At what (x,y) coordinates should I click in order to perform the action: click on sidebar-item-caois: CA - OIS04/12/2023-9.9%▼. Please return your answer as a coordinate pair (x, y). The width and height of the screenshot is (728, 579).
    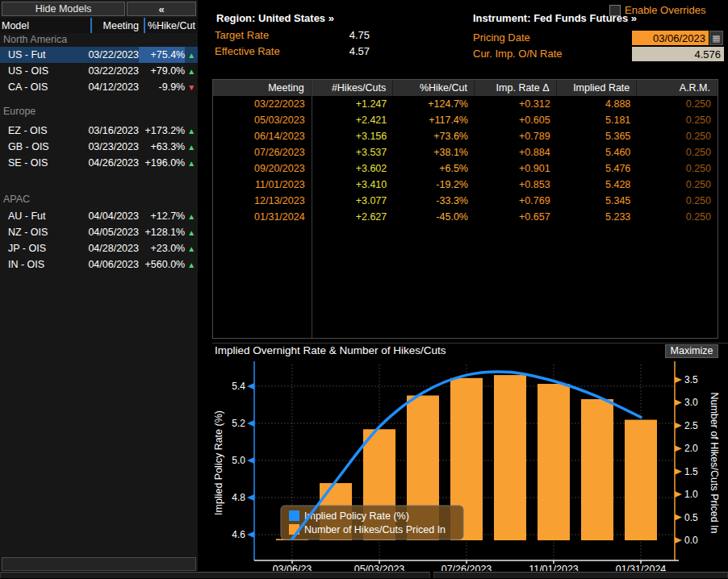
    Looking at the image, I should click on (98, 87).